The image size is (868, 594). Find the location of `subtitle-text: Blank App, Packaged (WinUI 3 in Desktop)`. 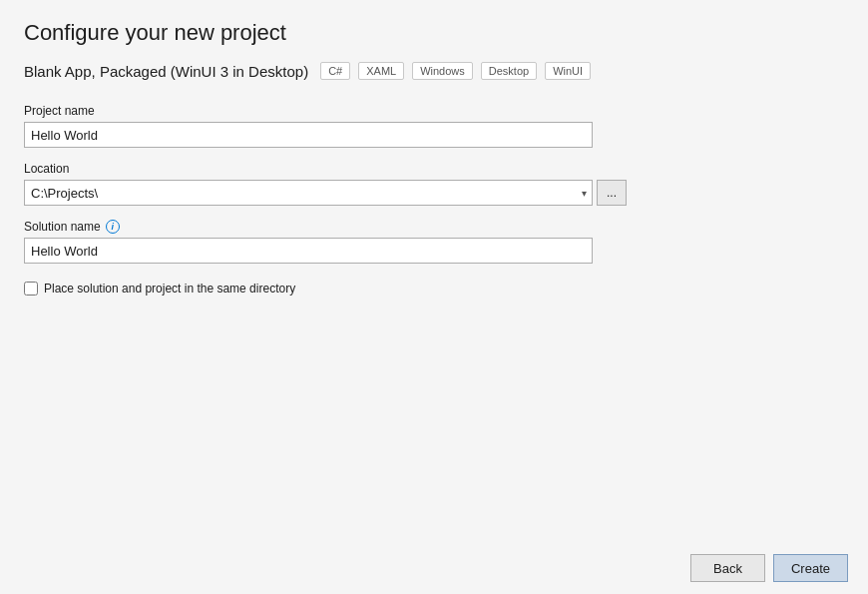

subtitle-text: Blank App, Packaged (WinUI 3 in Desktop) is located at coordinates (166, 72).